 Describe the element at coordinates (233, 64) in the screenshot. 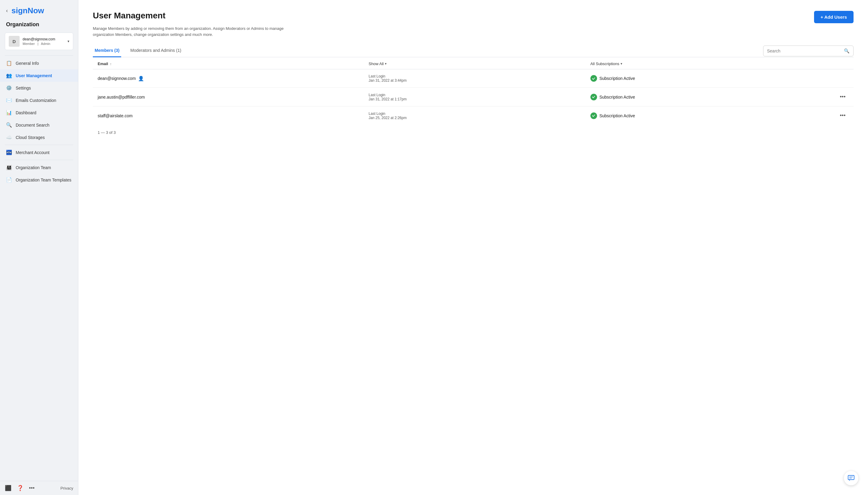

I see `col-email-header: Email ↑` at that location.